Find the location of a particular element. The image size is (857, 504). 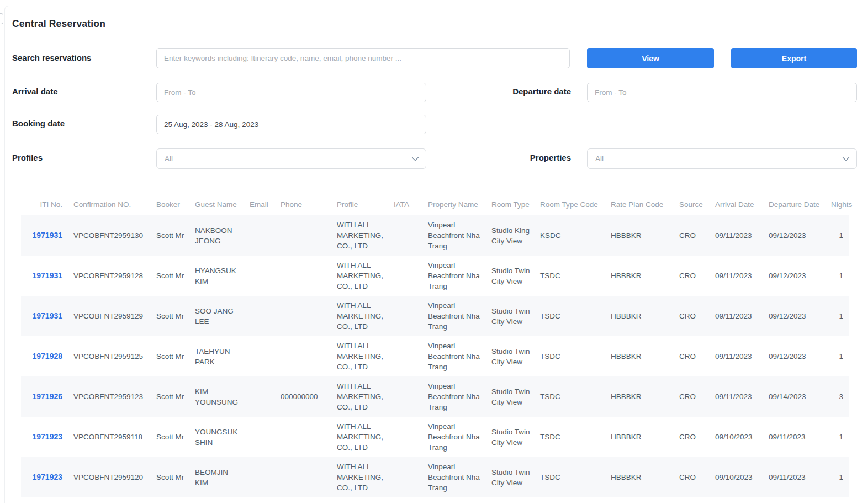

profiles-select: All is located at coordinates (292, 159).